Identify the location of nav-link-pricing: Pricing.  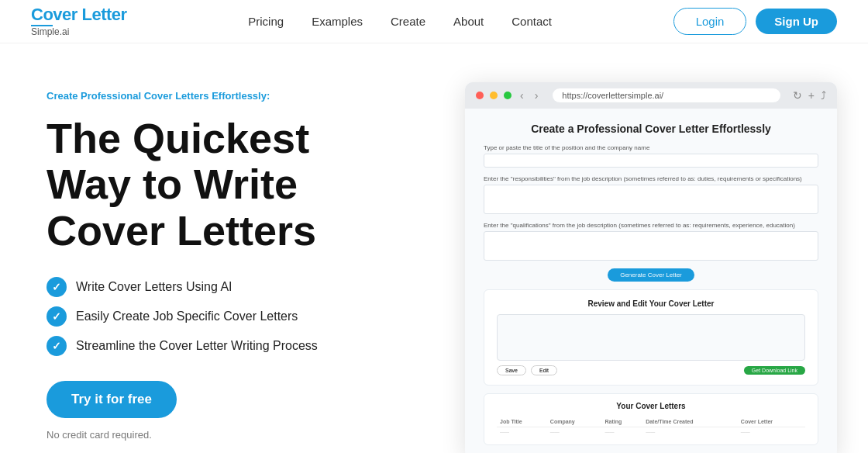
(266, 22).